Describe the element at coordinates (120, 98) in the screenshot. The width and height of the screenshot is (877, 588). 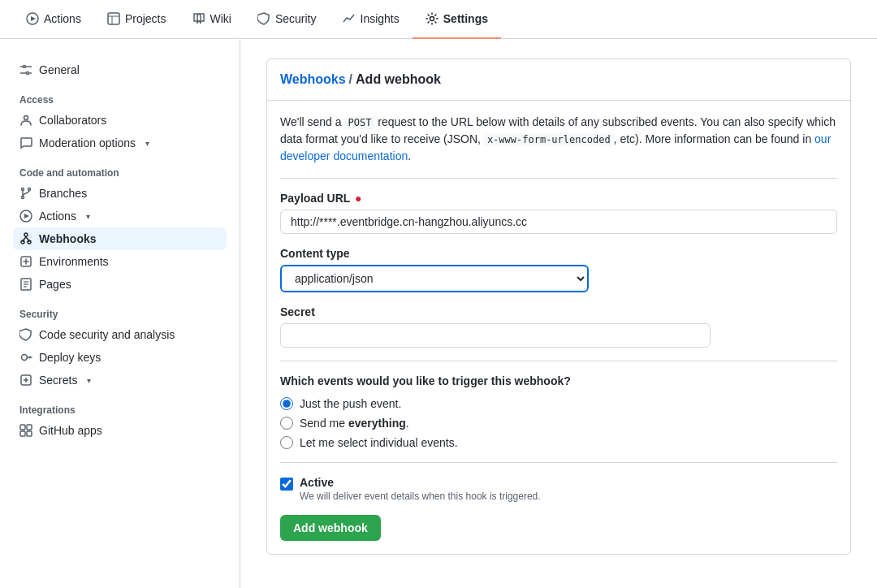
I see `sidebar-section-access: Access` at that location.